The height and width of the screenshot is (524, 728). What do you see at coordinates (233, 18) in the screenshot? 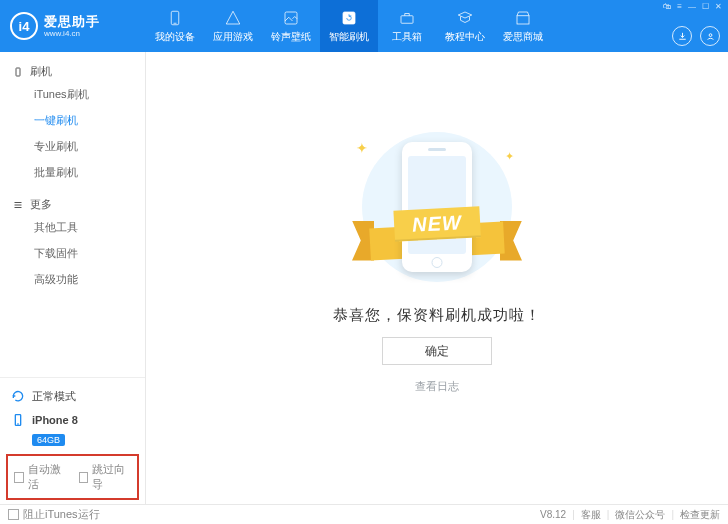
I see `apps-icon` at bounding box center [233, 18].